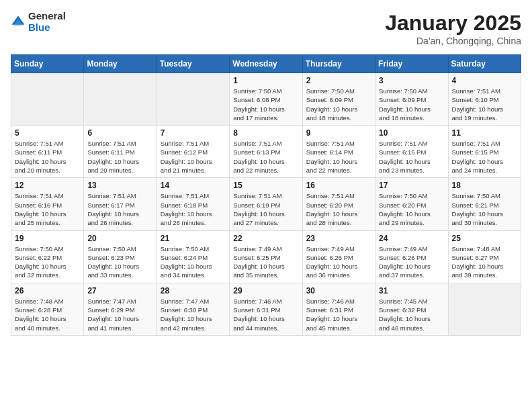 This screenshot has height=411, width=532. What do you see at coordinates (193, 262) in the screenshot?
I see `day-info: Sunrise: 7:50 AM Sunset: 6:24 PM Dayligh…` at bounding box center [193, 262].